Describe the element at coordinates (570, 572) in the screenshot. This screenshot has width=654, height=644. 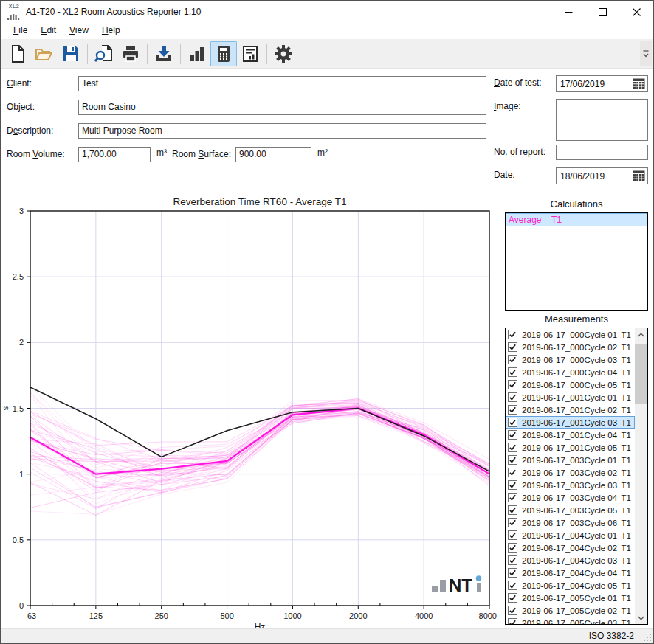
I see `measurement-row: 2019-06-17_004Cycle 04 T1` at that location.